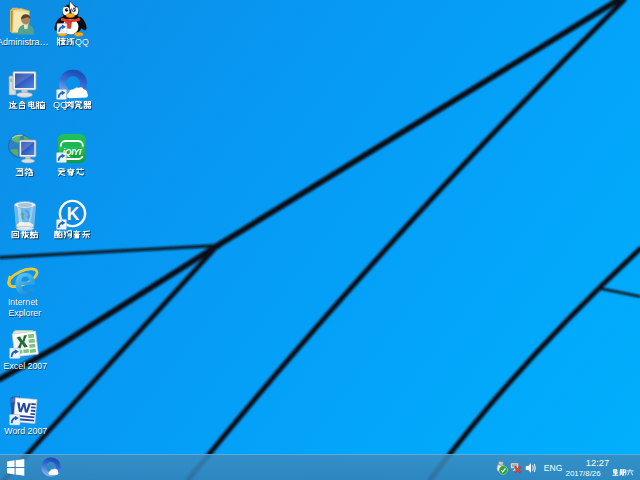 The image size is (640, 480). I want to click on svg-text: Excel 2007, so click(26, 366).